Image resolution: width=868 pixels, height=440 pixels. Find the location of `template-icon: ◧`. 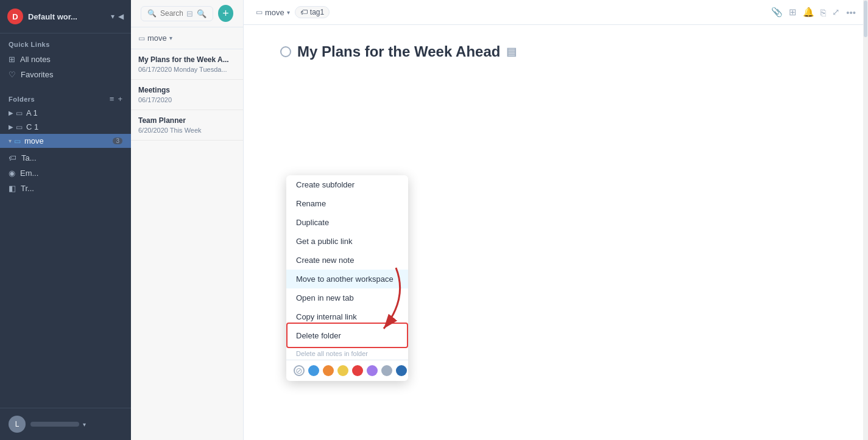

template-icon: ◧ is located at coordinates (12, 189).